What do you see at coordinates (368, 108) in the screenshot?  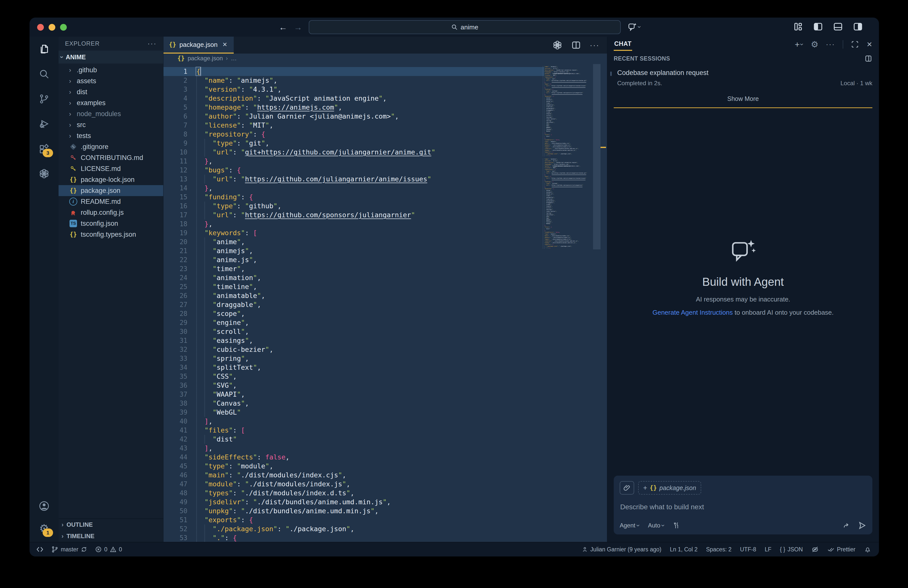 I see `code-line: "homepage": "https://animejs.com",` at bounding box center [368, 108].